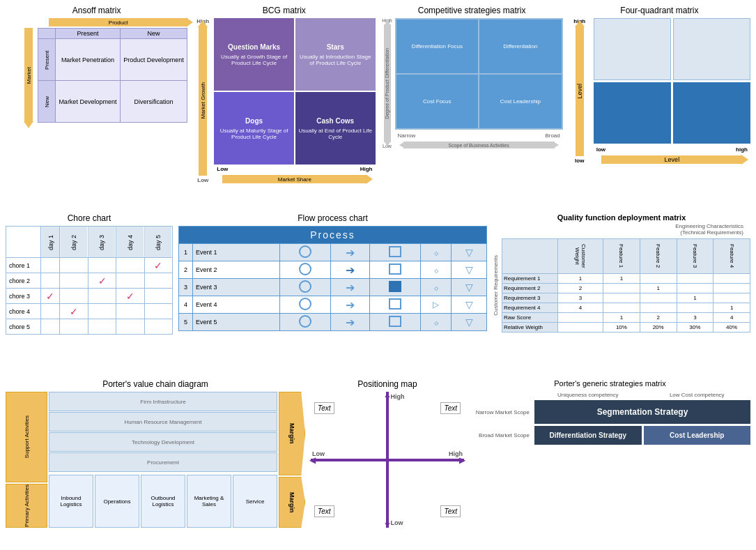 Image resolution: width=756 pixels, height=550 pixels. What do you see at coordinates (450, 512) in the screenshot?
I see `pos-text3: Text` at bounding box center [450, 512].